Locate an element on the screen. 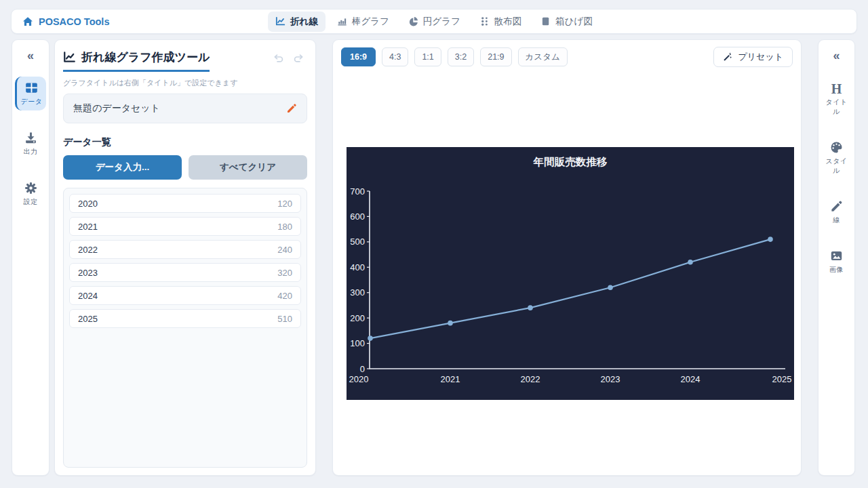 The height and width of the screenshot is (488, 868). data-row-value: 320 is located at coordinates (285, 272).